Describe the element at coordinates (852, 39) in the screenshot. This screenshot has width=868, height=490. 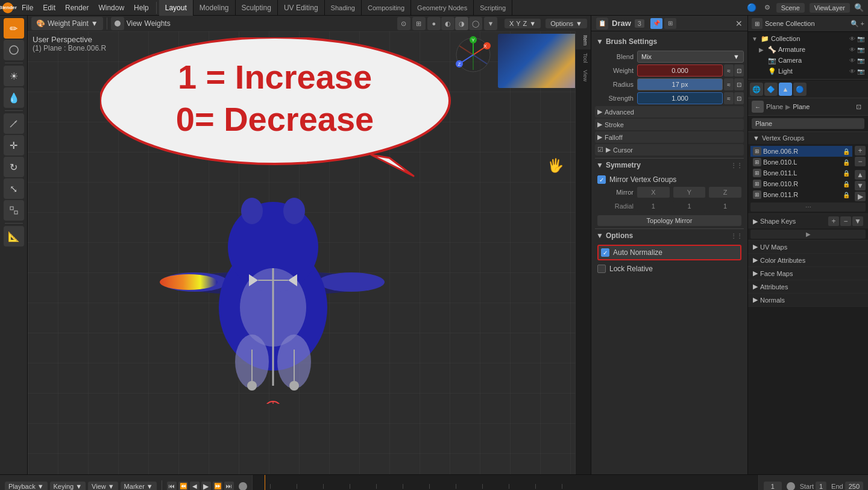
I see `vis-eye: 👁` at that location.